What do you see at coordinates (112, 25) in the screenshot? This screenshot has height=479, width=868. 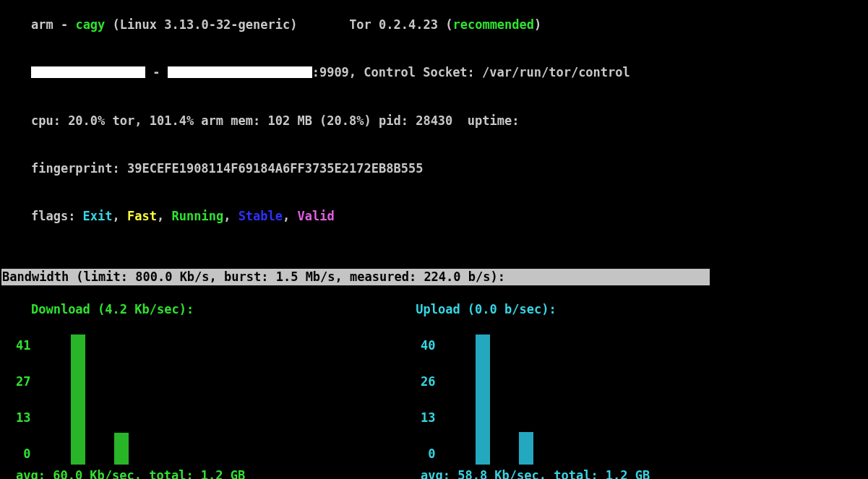 I see `os-open: (` at bounding box center [112, 25].